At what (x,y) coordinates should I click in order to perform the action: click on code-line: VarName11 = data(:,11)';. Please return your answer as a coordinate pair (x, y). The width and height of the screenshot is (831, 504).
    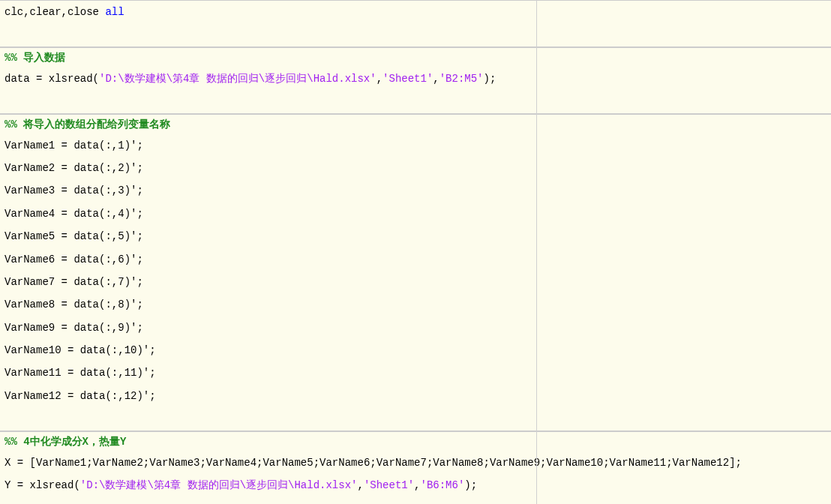
    Looking at the image, I should click on (416, 373).